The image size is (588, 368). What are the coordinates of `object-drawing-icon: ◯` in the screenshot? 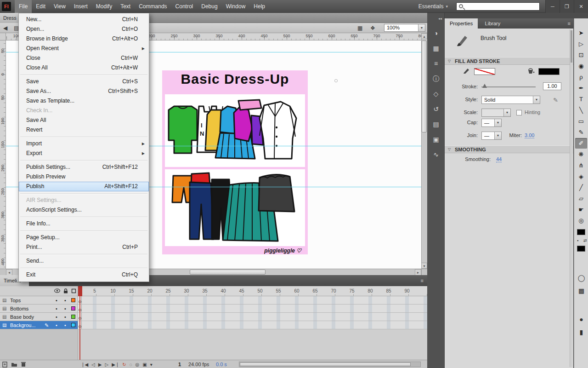 It's located at (581, 278).